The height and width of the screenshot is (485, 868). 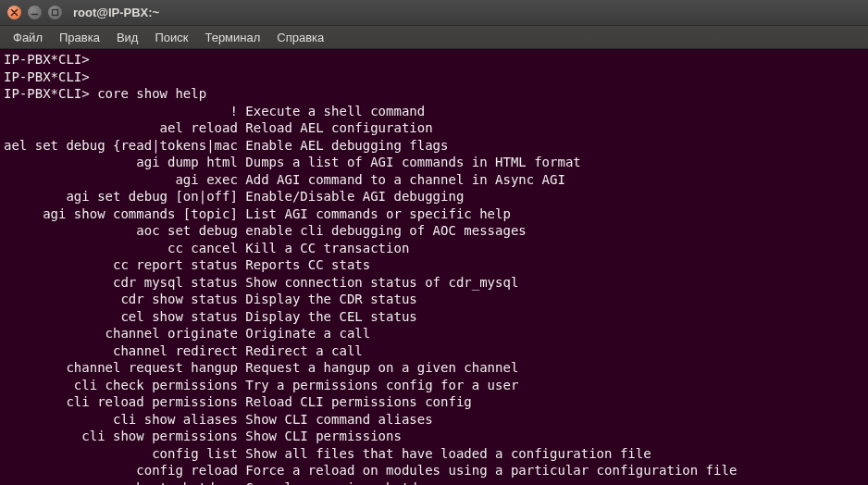 What do you see at coordinates (28, 37) in the screenshot?
I see `menu-file: Файл` at bounding box center [28, 37].